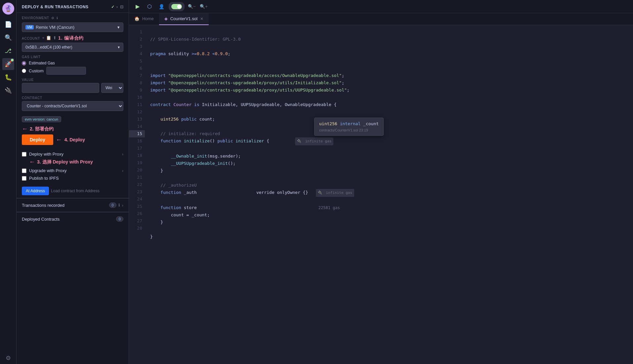 The image size is (633, 364). What do you see at coordinates (68, 219) in the screenshot?
I see `deployed-contracts-label: Deployed Contracts` at bounding box center [68, 219].